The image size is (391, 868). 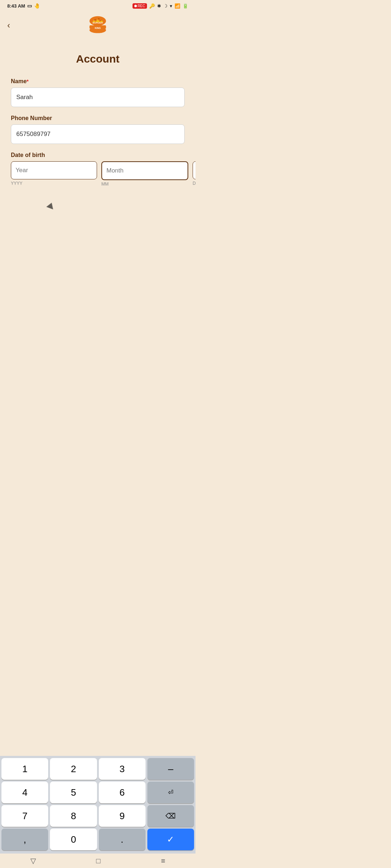 What do you see at coordinates (145, 171) in the screenshot?
I see `month-input` at bounding box center [145, 171].